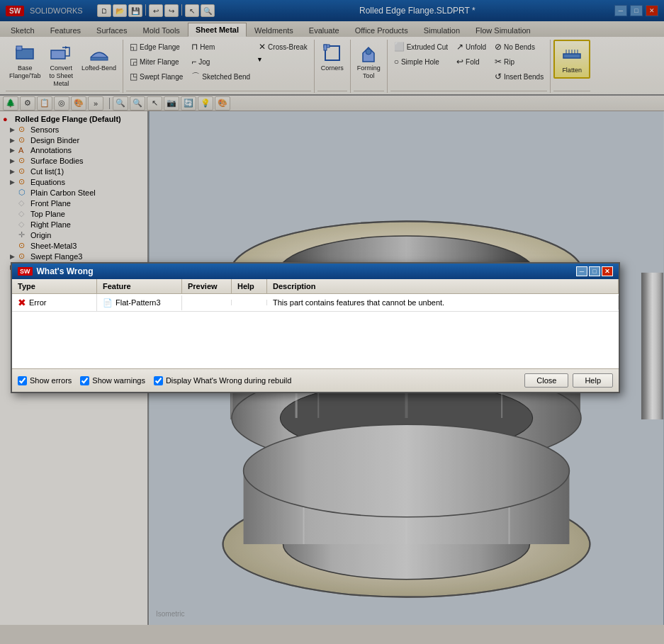  Describe the element at coordinates (138, 303) in the screenshot. I see `row-feature-label-0: Flat-Pattern3` at that location.